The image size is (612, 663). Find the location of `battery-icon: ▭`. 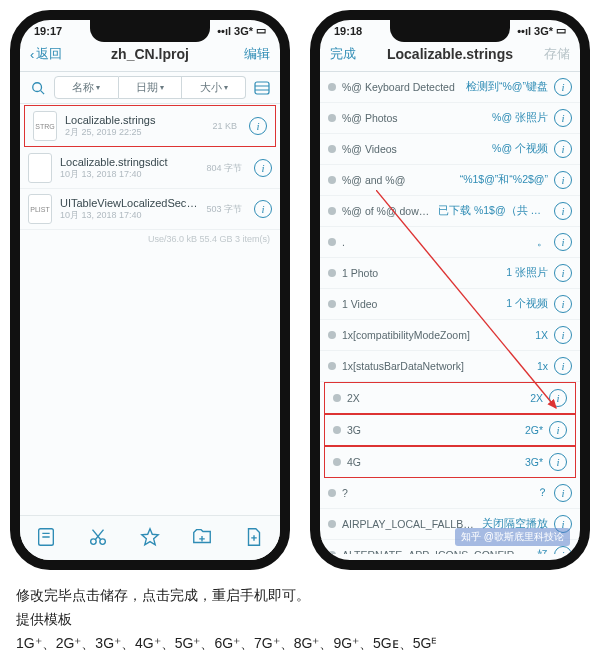

battery-icon: ▭ is located at coordinates (261, 30).